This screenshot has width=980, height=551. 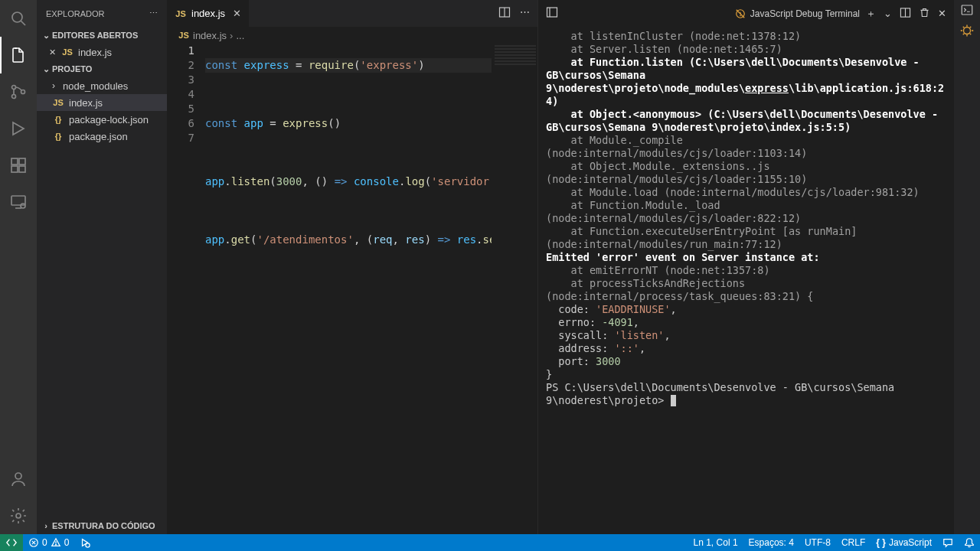 I want to click on open-editor-filename: index.js, so click(x=95, y=52).